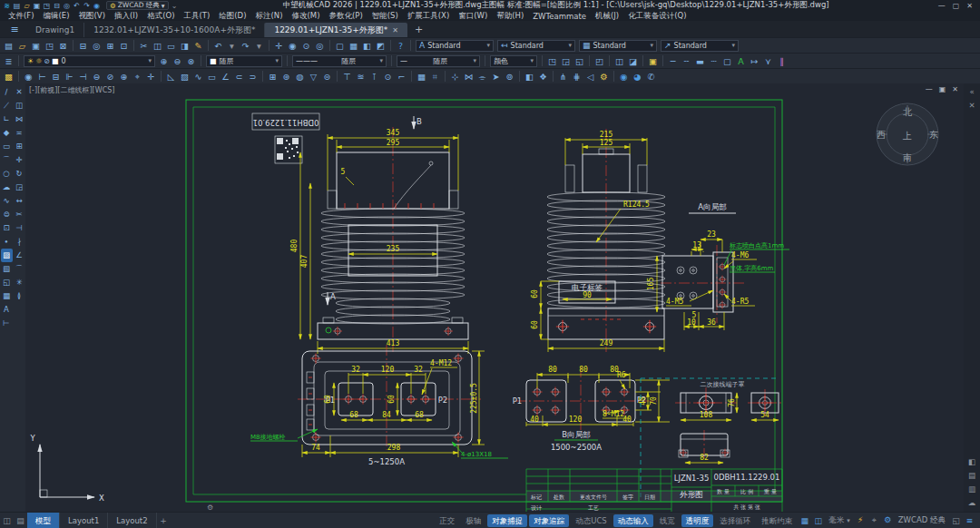 The width and height of the screenshot is (980, 528). Describe the element at coordinates (287, 76) in the screenshot. I see `gear-part-icon: ⊛` at that location.